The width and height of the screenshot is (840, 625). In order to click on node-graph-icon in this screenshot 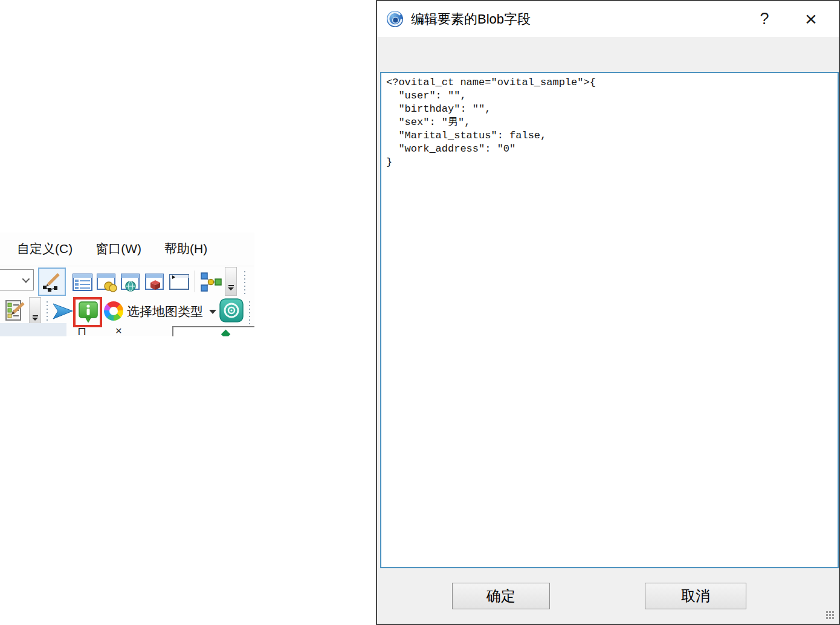, I will do `click(211, 282)`.